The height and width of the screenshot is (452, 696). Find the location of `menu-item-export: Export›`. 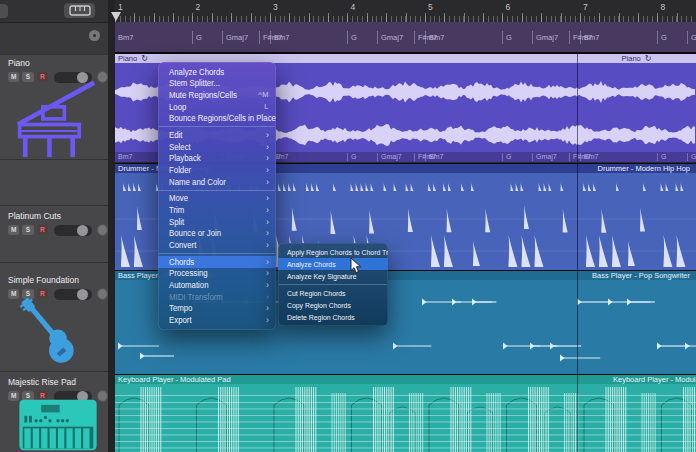

menu-item-export: Export› is located at coordinates (217, 320).